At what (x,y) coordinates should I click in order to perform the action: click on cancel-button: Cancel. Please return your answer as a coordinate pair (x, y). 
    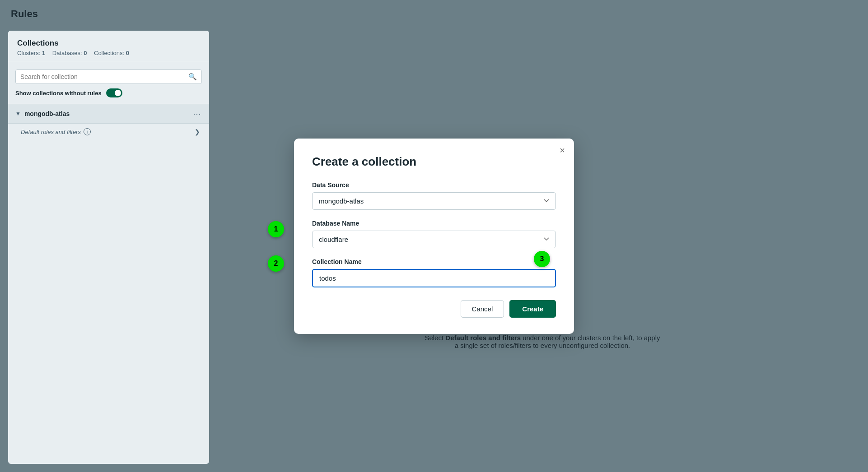
    Looking at the image, I should click on (482, 309).